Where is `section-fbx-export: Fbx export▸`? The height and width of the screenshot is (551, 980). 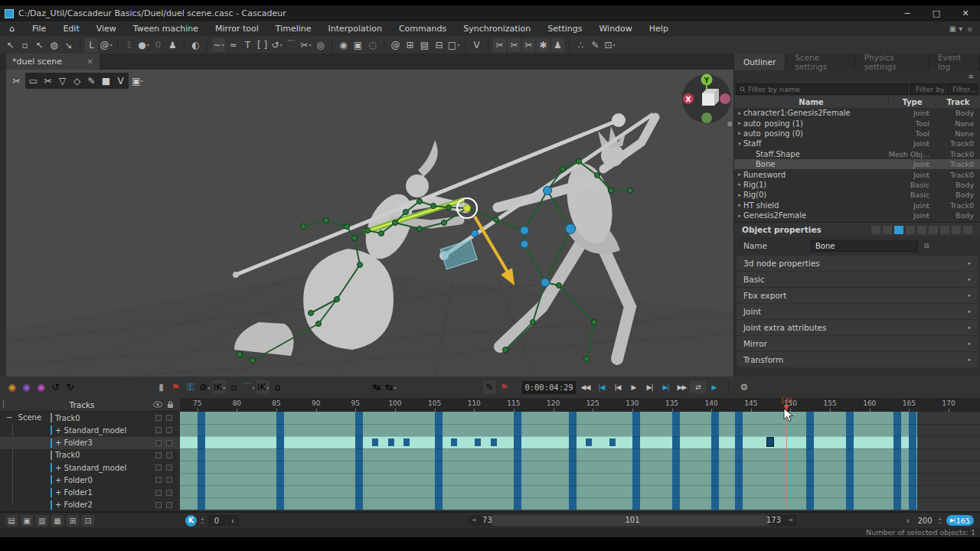 section-fbx-export: Fbx export▸ is located at coordinates (858, 295).